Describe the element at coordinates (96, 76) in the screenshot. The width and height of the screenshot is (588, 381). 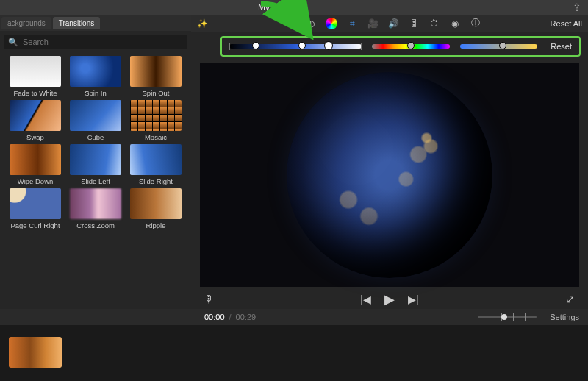
I see `transition-thumb: Spin In` at that location.